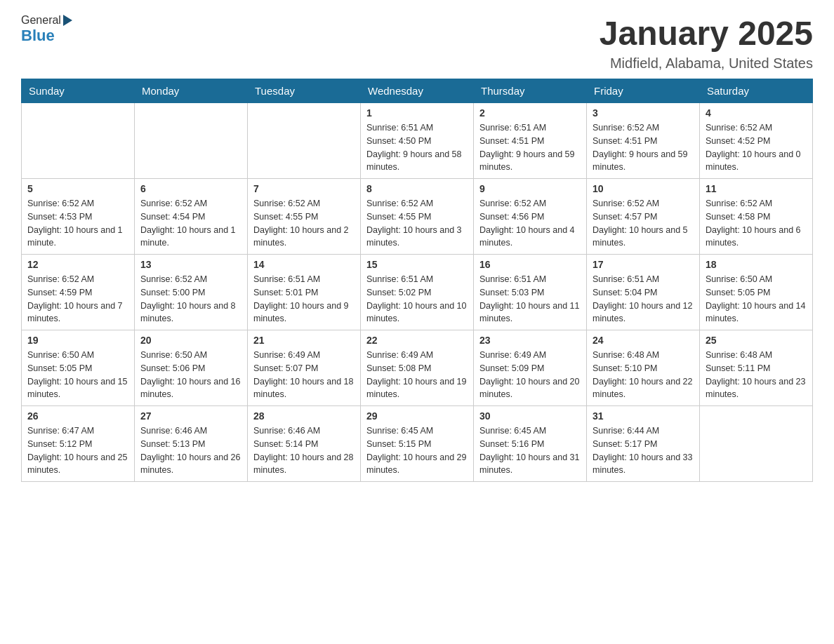 The height and width of the screenshot is (644, 834). What do you see at coordinates (78, 264) in the screenshot?
I see `day-number: 12` at bounding box center [78, 264].